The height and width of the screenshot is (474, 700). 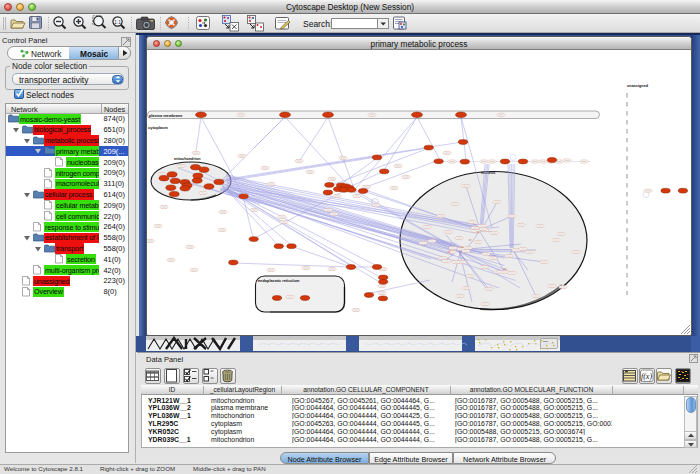 I want to click on svg-text: 1:1, so click(x=118, y=22).